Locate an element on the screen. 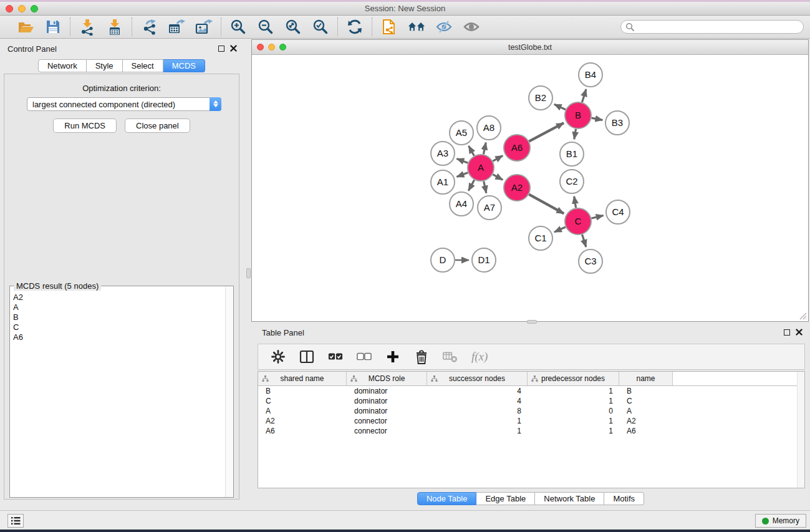 This screenshot has width=810, height=532. close-table-panel-icon is located at coordinates (799, 332).